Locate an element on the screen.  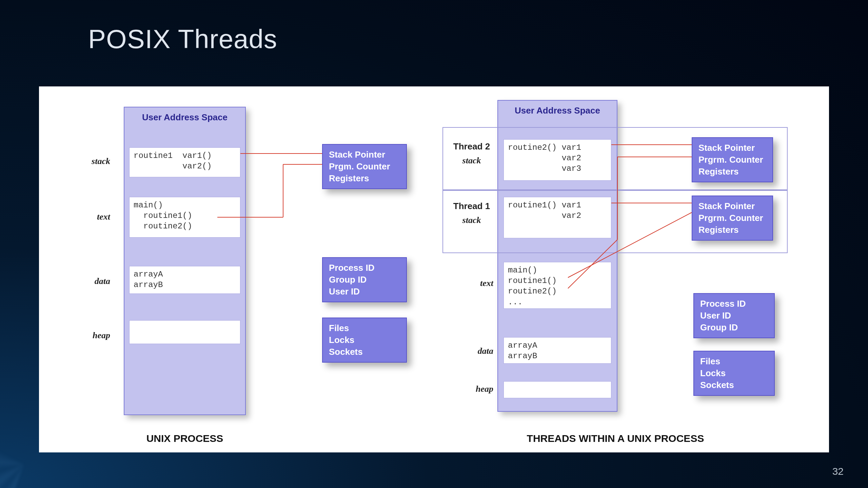
thread2-label: Thread 2 is located at coordinates (472, 146).